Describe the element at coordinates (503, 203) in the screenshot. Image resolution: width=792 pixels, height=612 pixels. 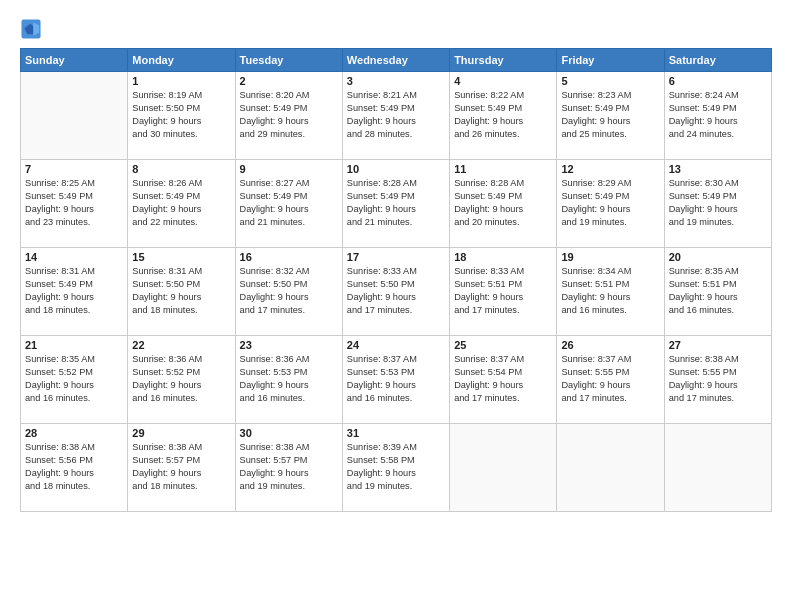
I see `day-detail: Sunrise: 8:28 AM Sunset: 5:49 PM Dayligh…` at that location.